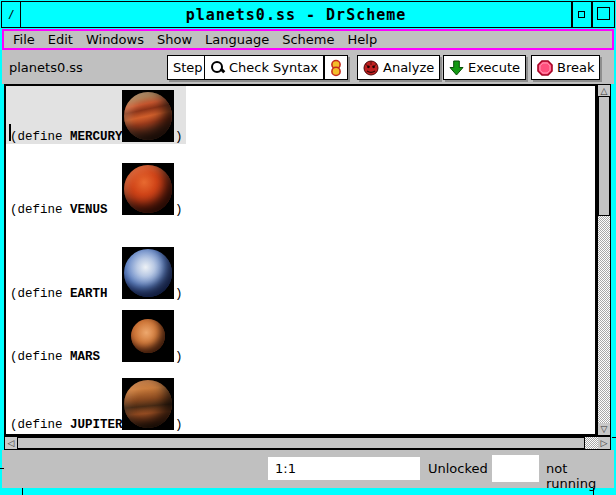 The image size is (616, 495). I want to click on menubar: File Edit Windows Show Language Scheme H…, so click(308, 40).